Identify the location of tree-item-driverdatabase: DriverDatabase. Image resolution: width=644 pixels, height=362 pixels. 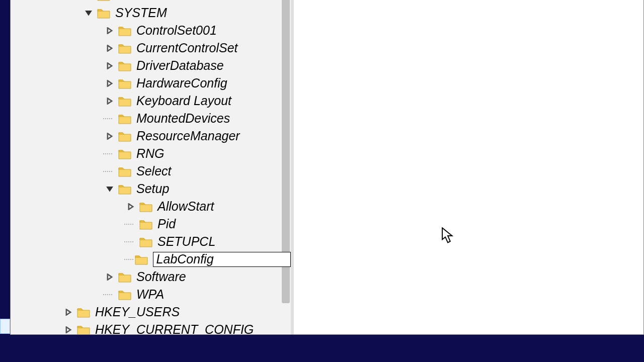
(154, 65).